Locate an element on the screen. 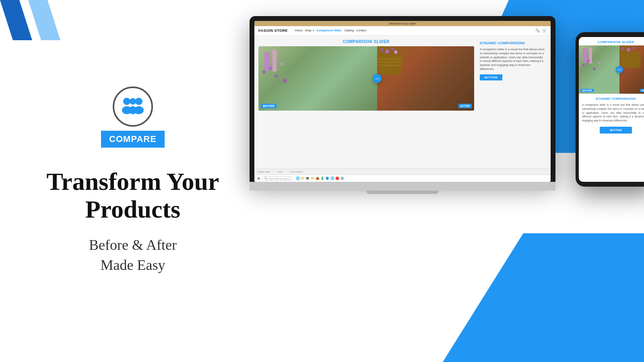  phone-before-label: BEFORE is located at coordinates (587, 90).